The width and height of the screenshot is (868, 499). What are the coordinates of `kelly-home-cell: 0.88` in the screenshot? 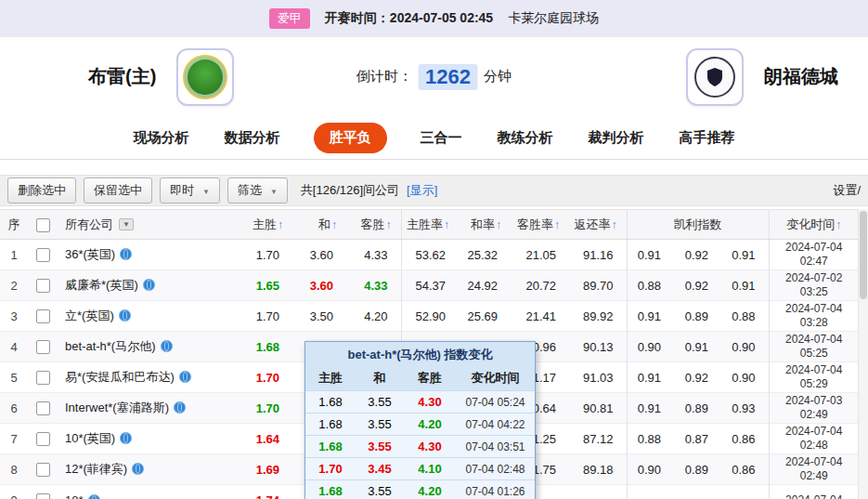 It's located at (650, 439).